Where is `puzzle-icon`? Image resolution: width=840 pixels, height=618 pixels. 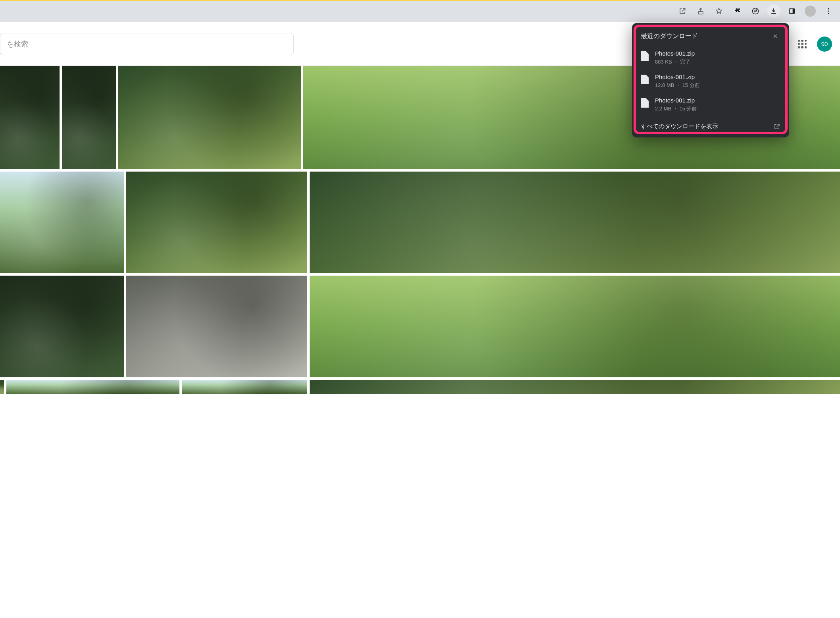
puzzle-icon is located at coordinates (737, 11).